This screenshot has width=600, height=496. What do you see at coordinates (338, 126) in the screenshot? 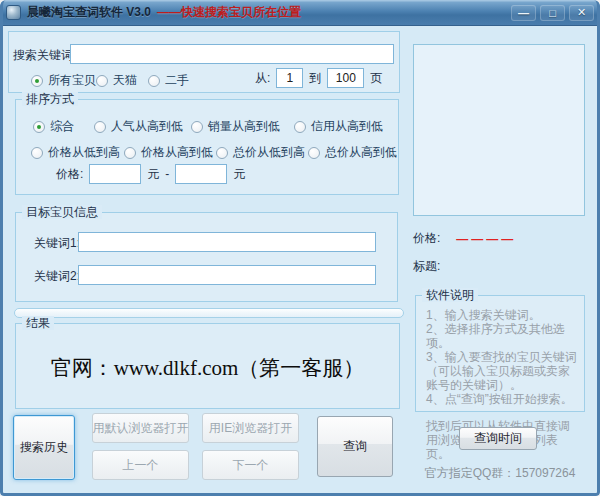
I see `radio-sort-credit-desc: 信用从高到低` at bounding box center [338, 126].